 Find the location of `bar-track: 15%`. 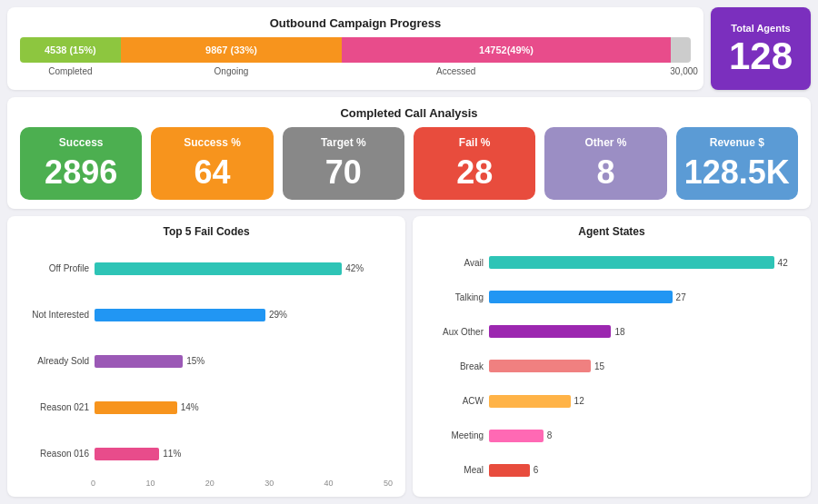

bar-track: 15% is located at coordinates (242, 361).